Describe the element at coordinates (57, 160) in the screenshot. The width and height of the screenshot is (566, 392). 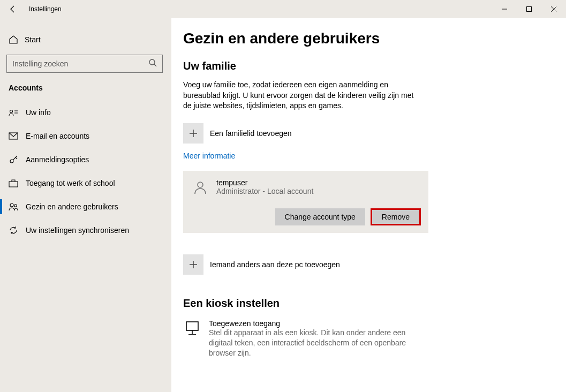
I see `sidebar-item-label: Aanmeldingsopties` at that location.